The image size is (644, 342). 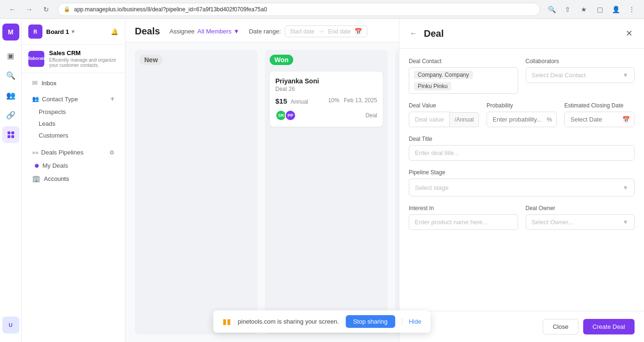 I want to click on sidebar-item-prospects: Prospects, so click(x=74, y=112).